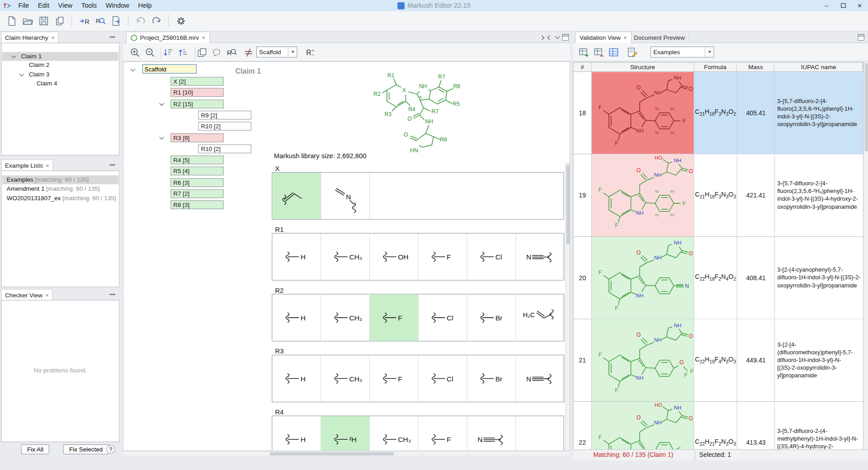 Image resolution: width=868 pixels, height=470 pixels. I want to click on sort-ascending-button, so click(184, 52).